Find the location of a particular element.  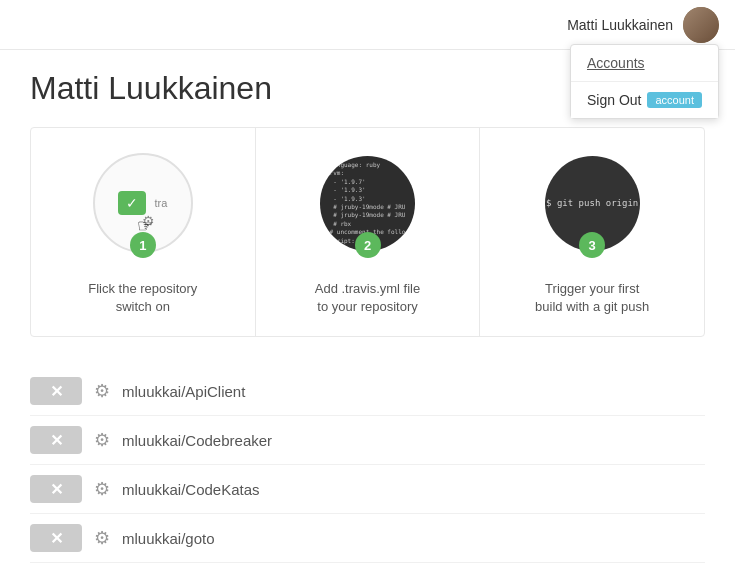

git-push-text: $ git push origin is located at coordinates (592, 203).